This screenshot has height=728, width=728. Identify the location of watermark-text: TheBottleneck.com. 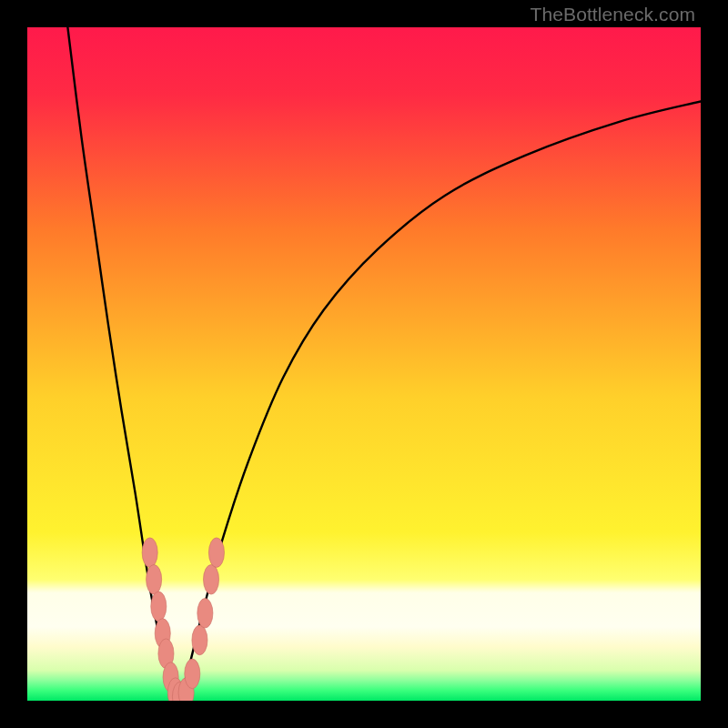
(613, 15).